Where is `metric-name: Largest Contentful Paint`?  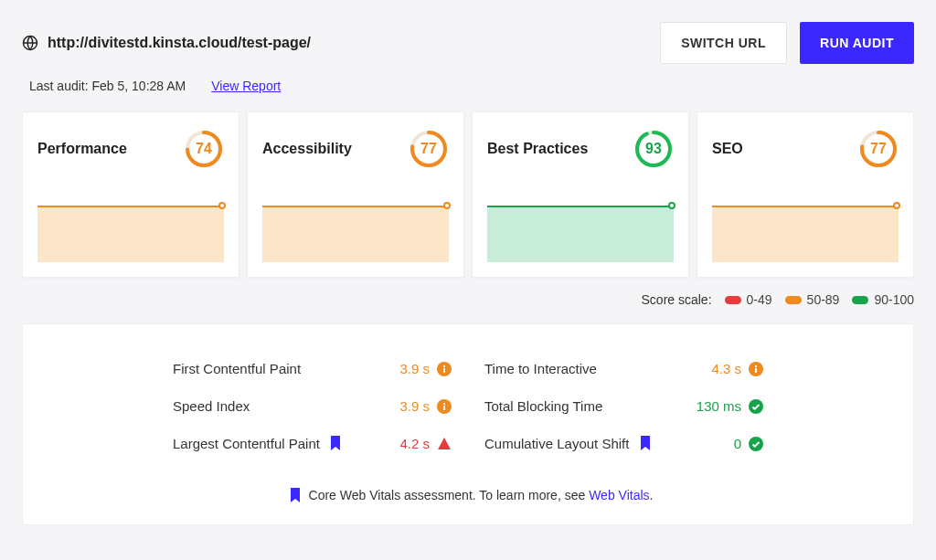 metric-name: Largest Contentful Paint is located at coordinates (258, 444).